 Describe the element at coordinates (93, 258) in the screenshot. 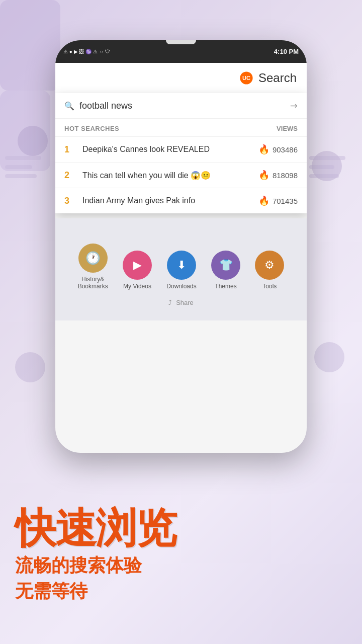

I see `history-icon: 🕐` at that location.